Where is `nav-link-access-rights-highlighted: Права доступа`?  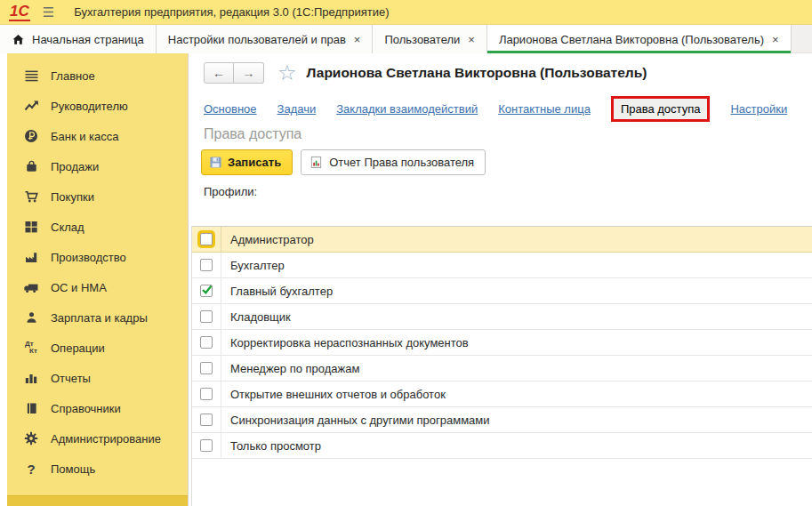 nav-link-access-rights-highlighted: Права доступа is located at coordinates (661, 108).